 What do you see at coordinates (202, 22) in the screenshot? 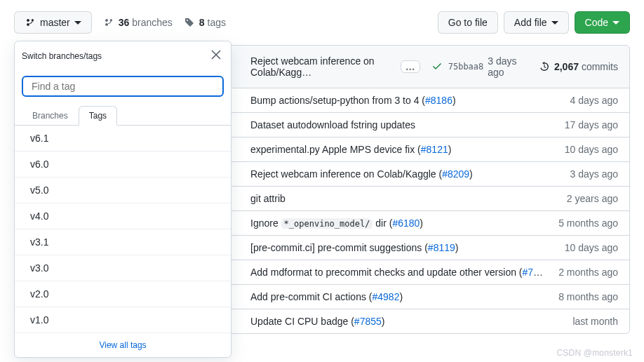
I see `tags-count: 8` at bounding box center [202, 22].